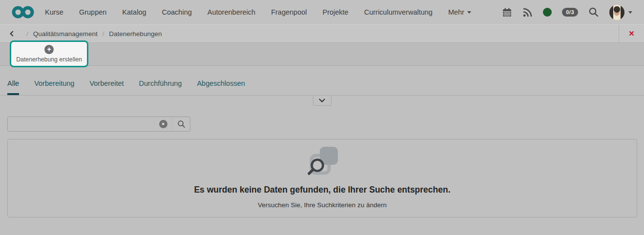  I want to click on rss-feed-icon, so click(527, 13).